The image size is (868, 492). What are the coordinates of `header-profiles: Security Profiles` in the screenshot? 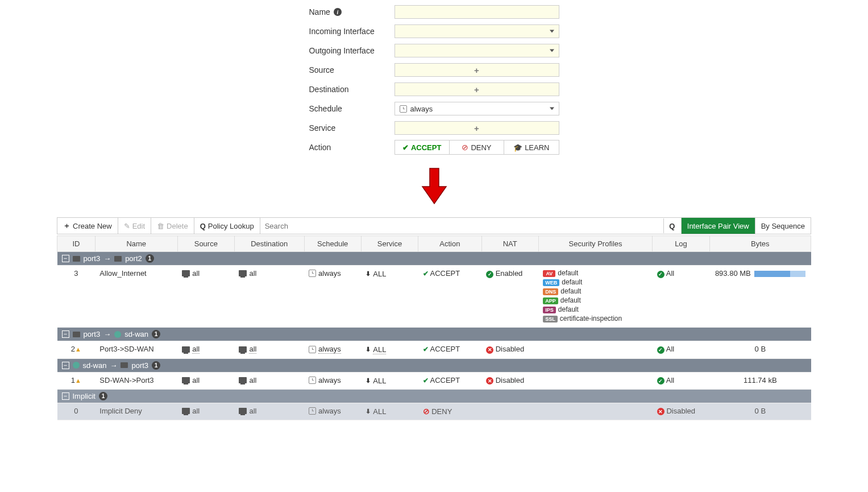 It's located at (596, 244).